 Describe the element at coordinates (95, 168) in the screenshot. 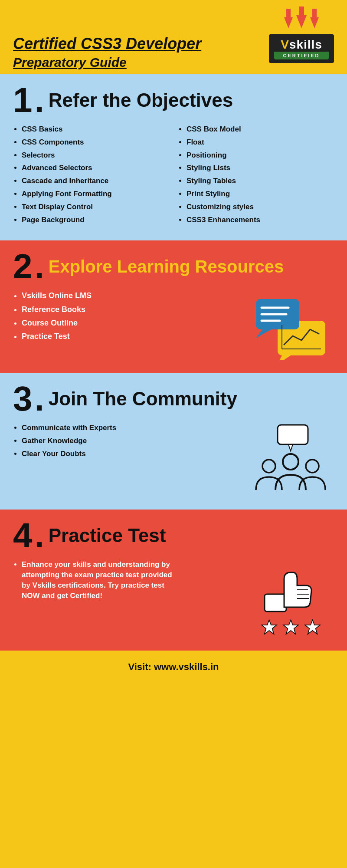

I see `list-item: Advanced Selectors` at that location.